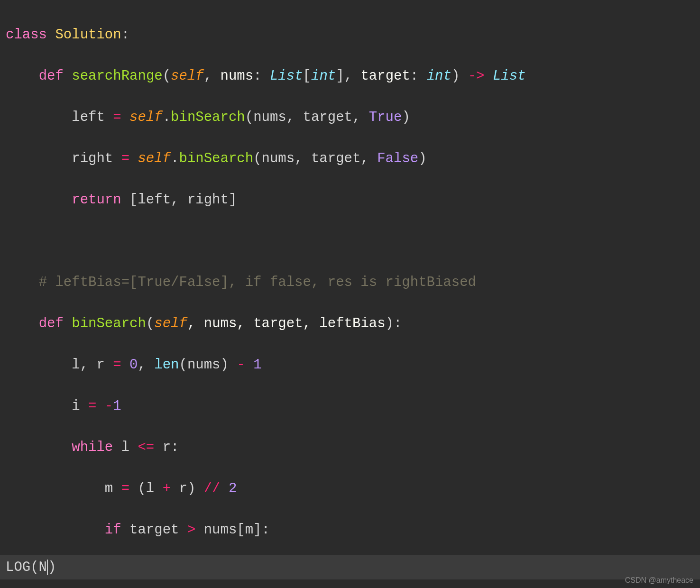 This screenshot has height=588, width=700. I want to click on code-line-2: def searchRange(self, nums: List[int], t…, so click(350, 76).